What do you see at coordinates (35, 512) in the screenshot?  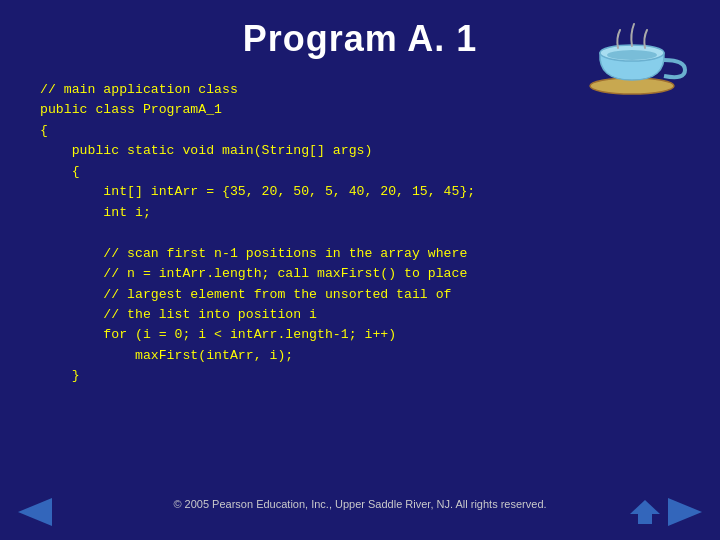 I see `nav-left-group` at bounding box center [35, 512].